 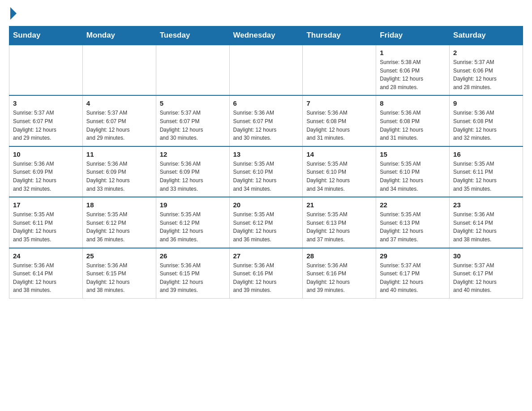 What do you see at coordinates (339, 172) in the screenshot?
I see `calendar-cell: 14Sunrise: 5:35 AM Sunset: 6:10 PM Dayli…` at bounding box center [339, 172].